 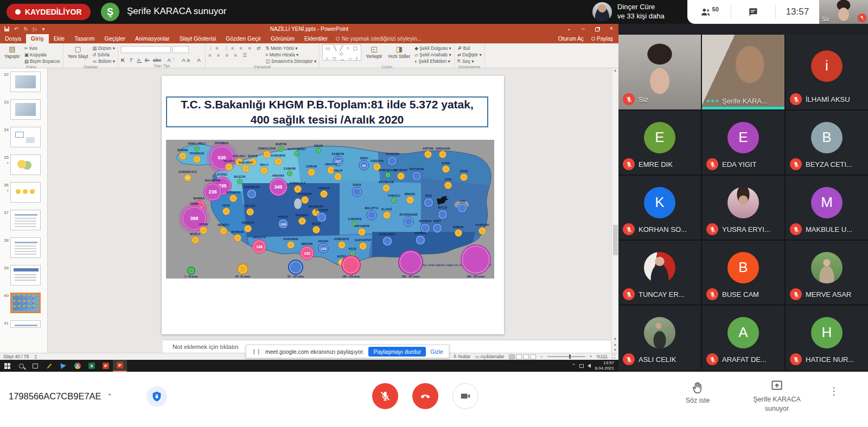 What do you see at coordinates (198, 39) in the screenshot?
I see `menu-tab-slayt-g-sterisi: Slayt Gösterisi` at bounding box center [198, 39].